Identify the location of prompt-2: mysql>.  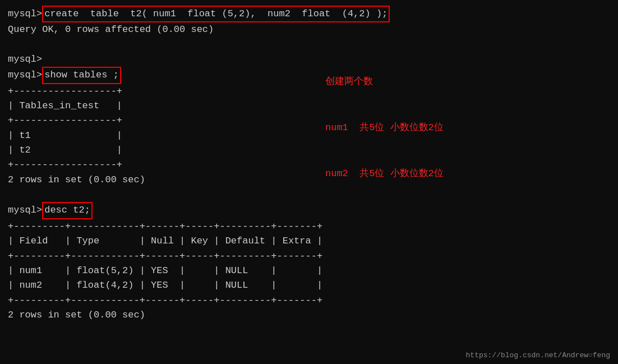
(25, 59).